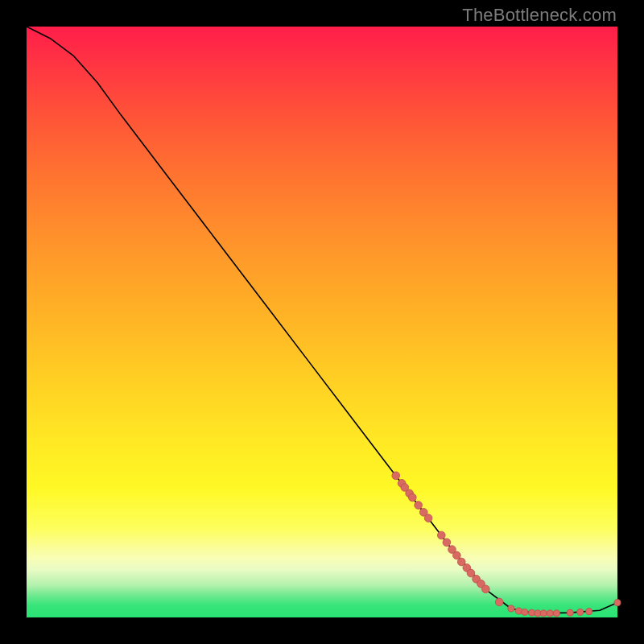 The height and width of the screenshot is (644, 644). Describe the element at coordinates (539, 15) in the screenshot. I see `watermark-text: TheBottleneck.com` at that location.